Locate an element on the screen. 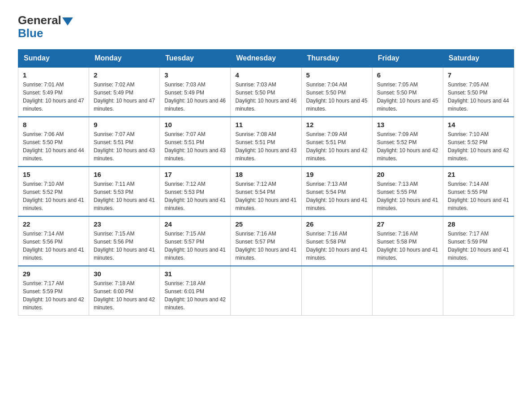 The height and width of the screenshot is (411, 532). calendar-day-cell: 2 Sunrise: 7:02 AM Sunset: 5:49 PM Dayli… is located at coordinates (124, 92).